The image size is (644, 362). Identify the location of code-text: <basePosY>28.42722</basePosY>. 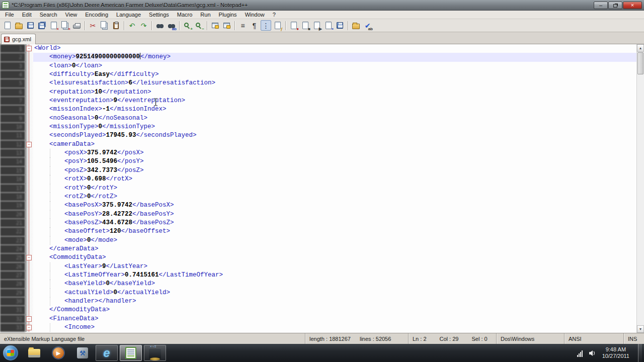
(339, 214).